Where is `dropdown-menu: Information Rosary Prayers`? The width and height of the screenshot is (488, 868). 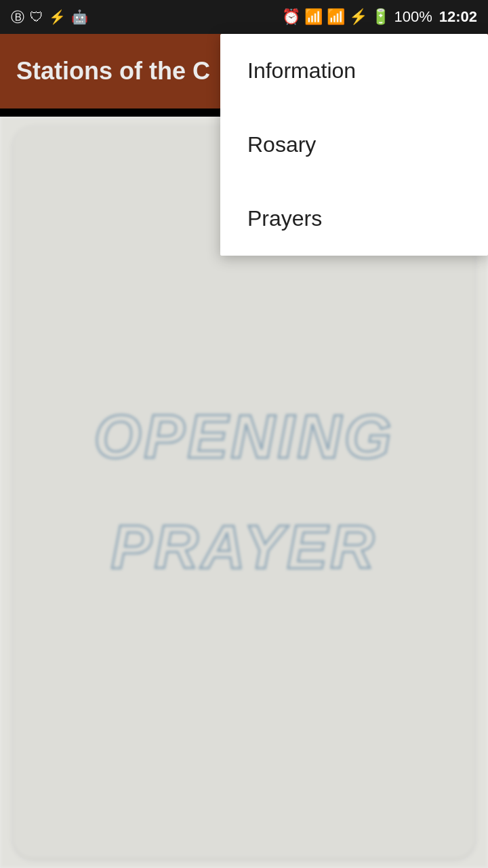
dropdown-menu: Information Rosary Prayers is located at coordinates (354, 145).